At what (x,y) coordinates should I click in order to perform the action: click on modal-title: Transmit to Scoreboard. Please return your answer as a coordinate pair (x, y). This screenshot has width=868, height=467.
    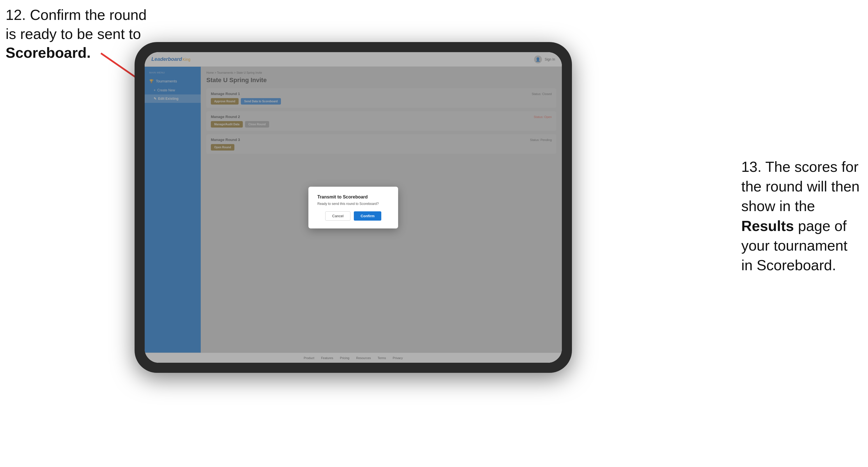
    Looking at the image, I should click on (353, 197).